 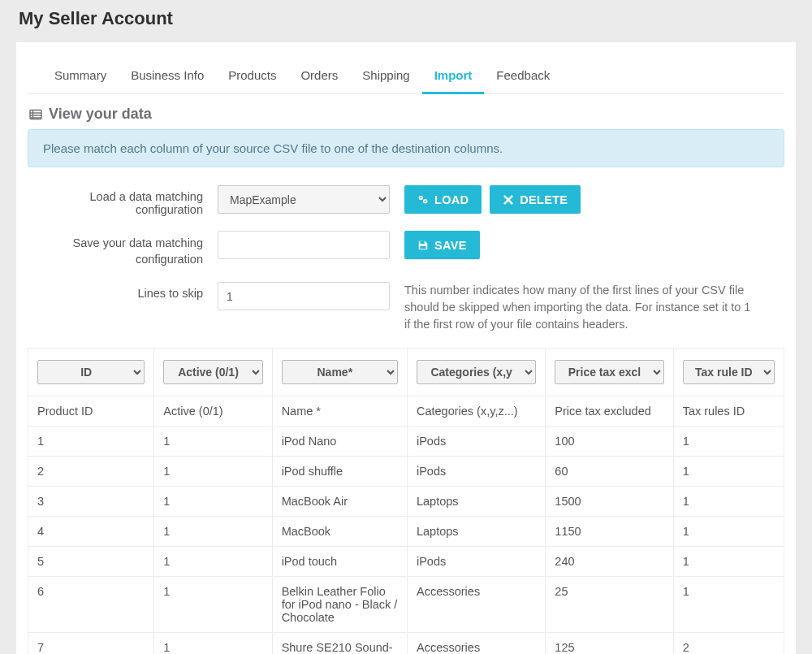 I want to click on tab-orders: Orders, so click(x=319, y=77).